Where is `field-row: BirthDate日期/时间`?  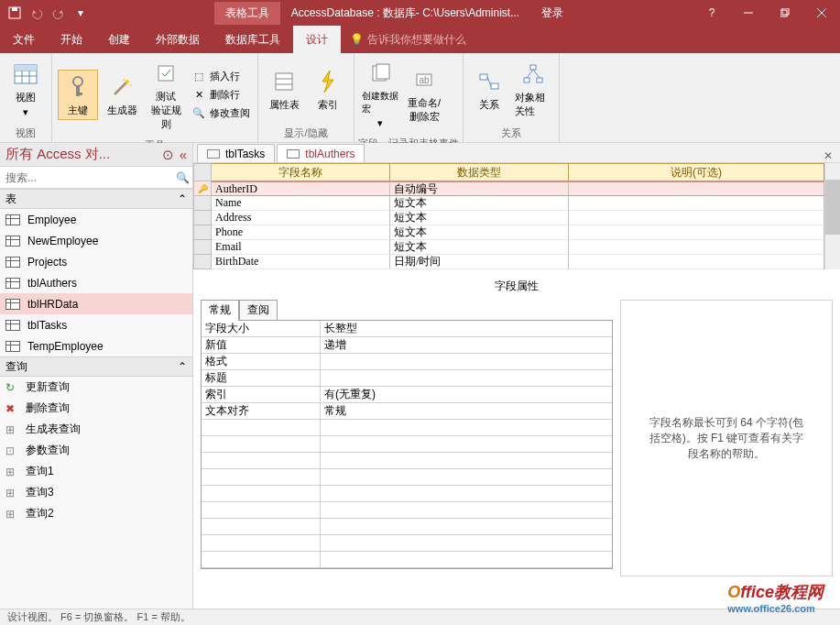 field-row: BirthDate日期/时间 is located at coordinates (509, 262).